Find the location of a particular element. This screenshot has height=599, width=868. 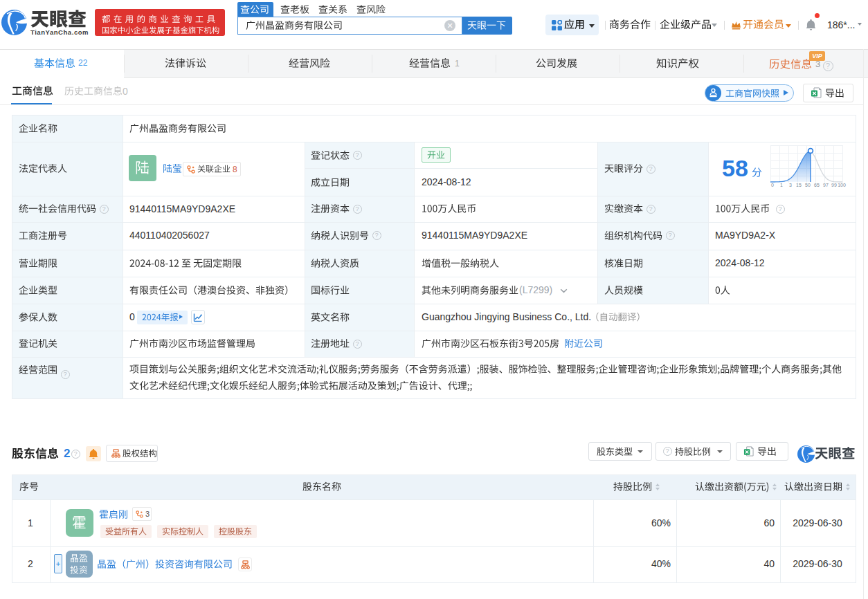

svg-text: 15 is located at coordinates (799, 185).